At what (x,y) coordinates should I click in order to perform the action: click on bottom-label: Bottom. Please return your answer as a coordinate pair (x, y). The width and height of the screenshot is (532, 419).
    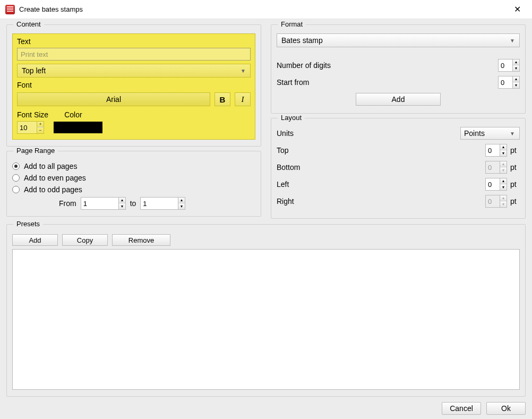
    Looking at the image, I should click on (288, 167).